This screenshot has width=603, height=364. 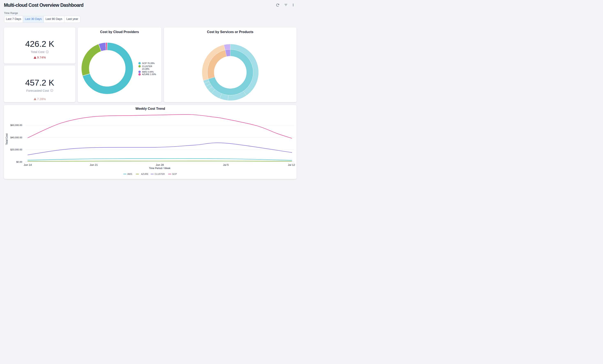 I want to click on svg-text: Time Period / Week, so click(x=160, y=168).